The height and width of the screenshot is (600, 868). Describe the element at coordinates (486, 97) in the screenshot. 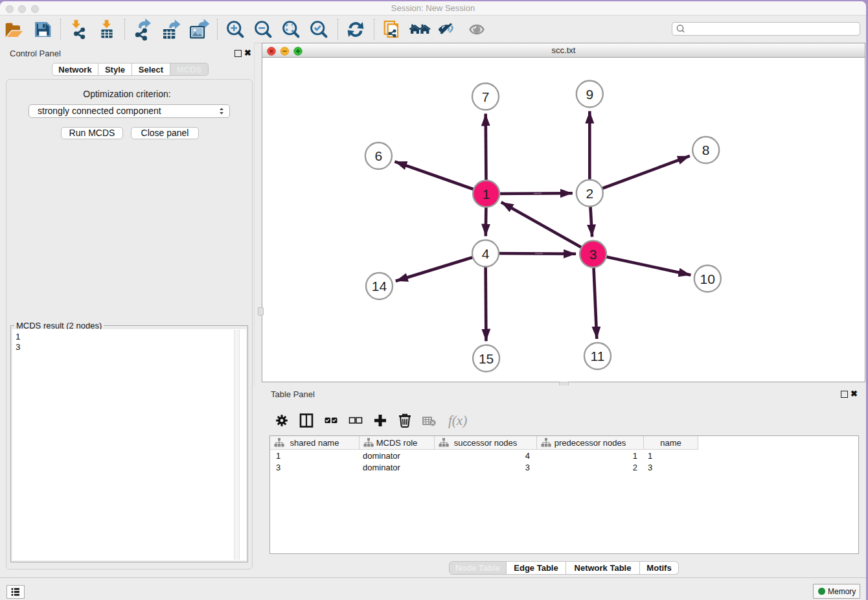

I see `svg-text: 7` at that location.